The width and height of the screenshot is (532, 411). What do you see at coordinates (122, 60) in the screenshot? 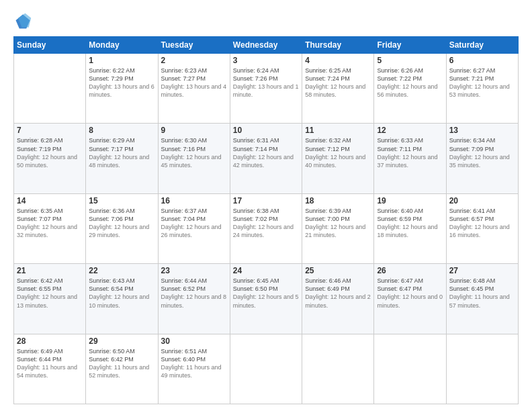
I see `day-number: 1` at bounding box center [122, 60].